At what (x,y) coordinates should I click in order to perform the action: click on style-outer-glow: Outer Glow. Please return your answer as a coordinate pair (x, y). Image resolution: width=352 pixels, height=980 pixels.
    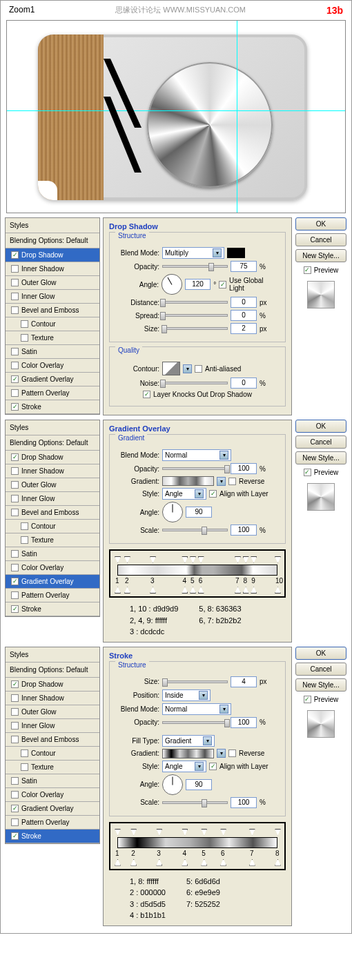
    Looking at the image, I should click on (52, 485).